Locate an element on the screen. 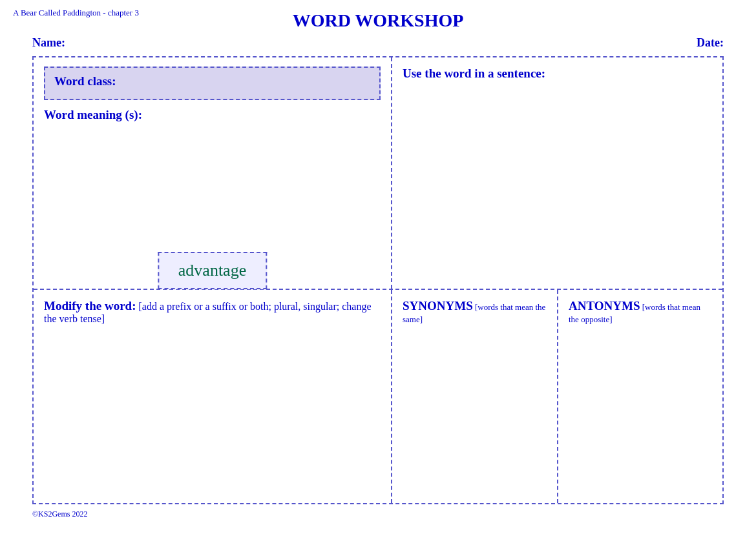  center-word-box: advantage is located at coordinates (212, 271).